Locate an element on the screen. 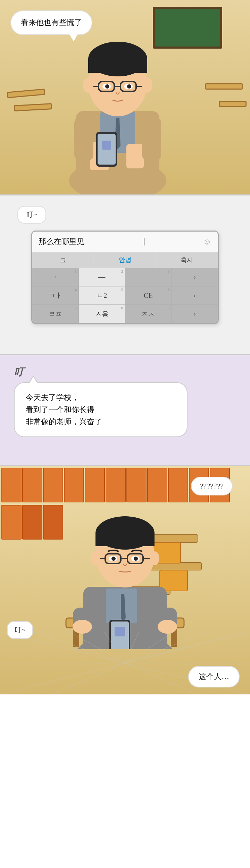  key-empty-3: 3 is located at coordinates (149, 277).